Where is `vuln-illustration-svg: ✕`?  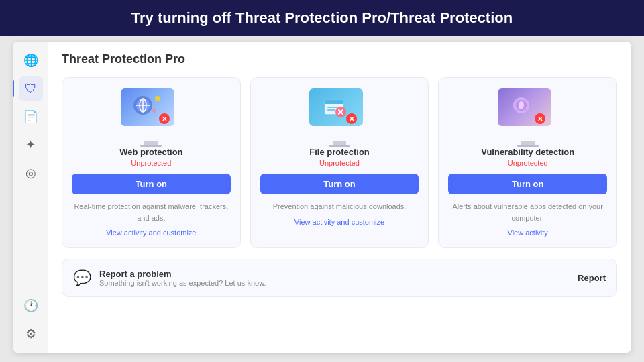 vuln-illustration-svg: ✕ is located at coordinates (525, 107).